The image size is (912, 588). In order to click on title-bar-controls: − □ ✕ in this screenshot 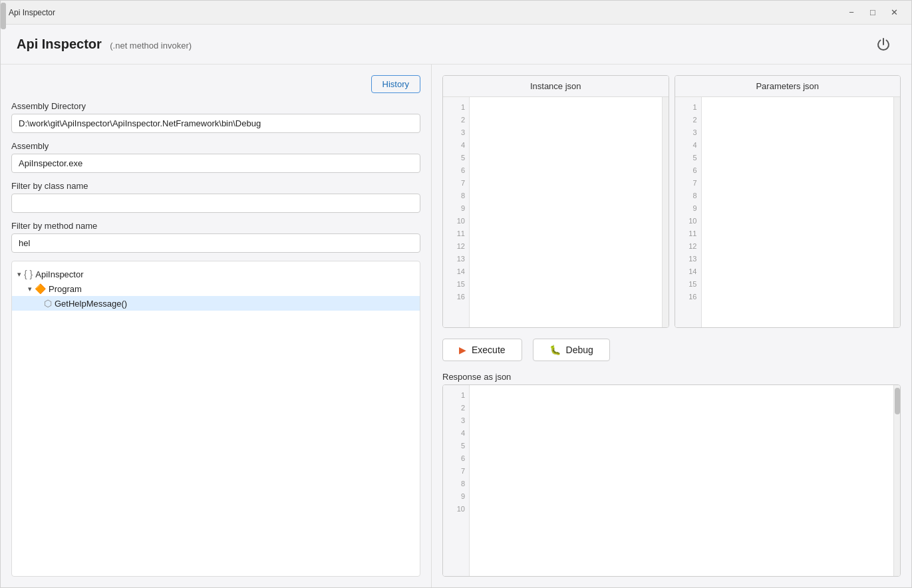, I will do `click(873, 13)`.